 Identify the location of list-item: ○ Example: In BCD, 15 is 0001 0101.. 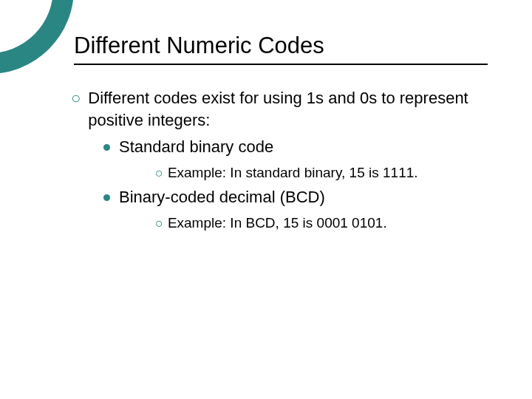
(329, 223).